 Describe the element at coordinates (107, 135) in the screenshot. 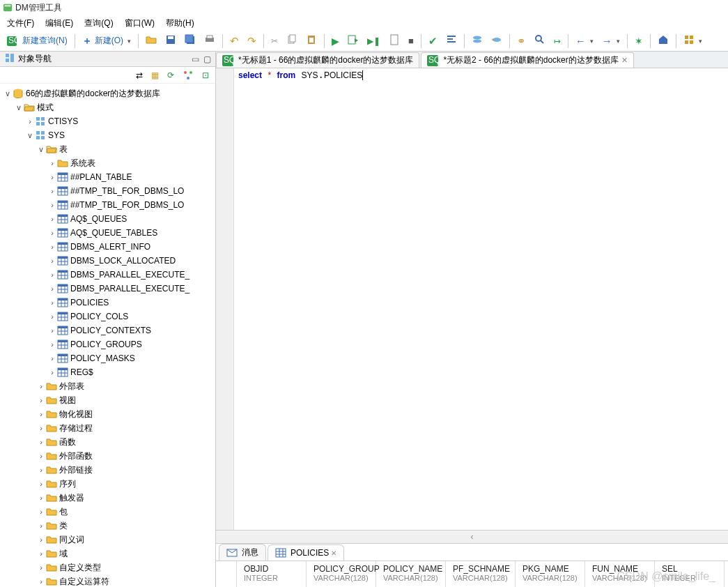

I see `schema-sys: ∨SYS` at that location.